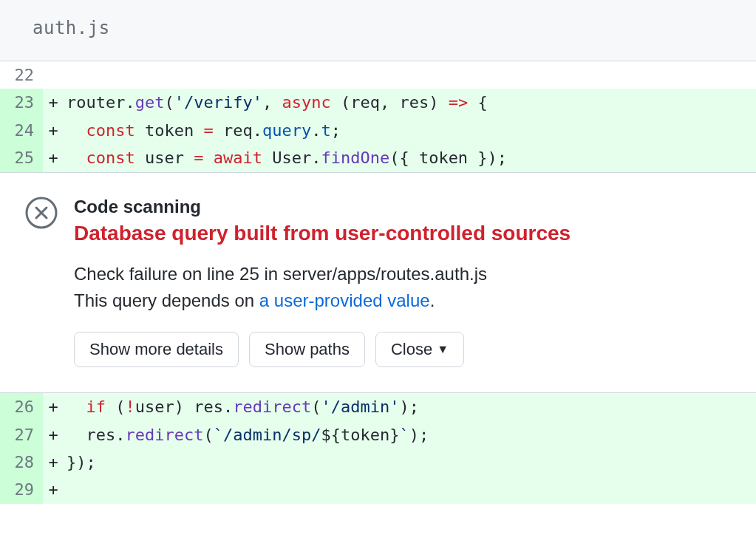 Image resolution: width=756 pixels, height=549 pixels. I want to click on annotation-title: Database query built from user-controlle…, so click(403, 233).